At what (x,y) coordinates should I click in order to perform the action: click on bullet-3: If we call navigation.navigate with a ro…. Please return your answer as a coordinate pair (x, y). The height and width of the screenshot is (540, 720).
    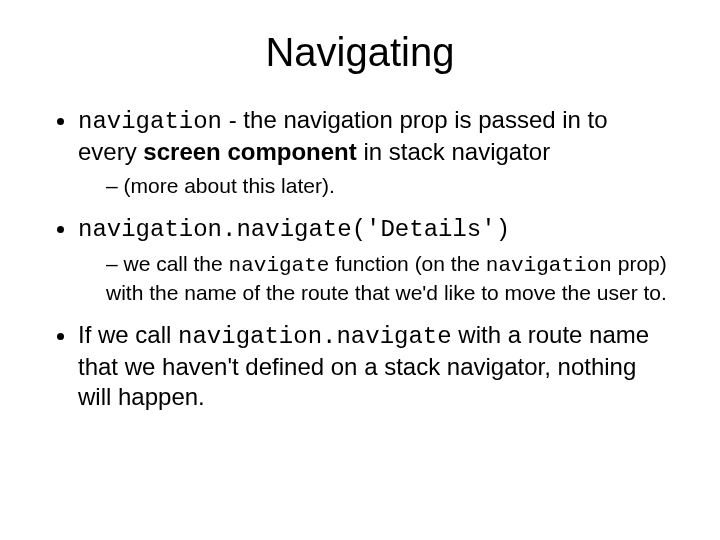
    Looking at the image, I should click on (374, 366).